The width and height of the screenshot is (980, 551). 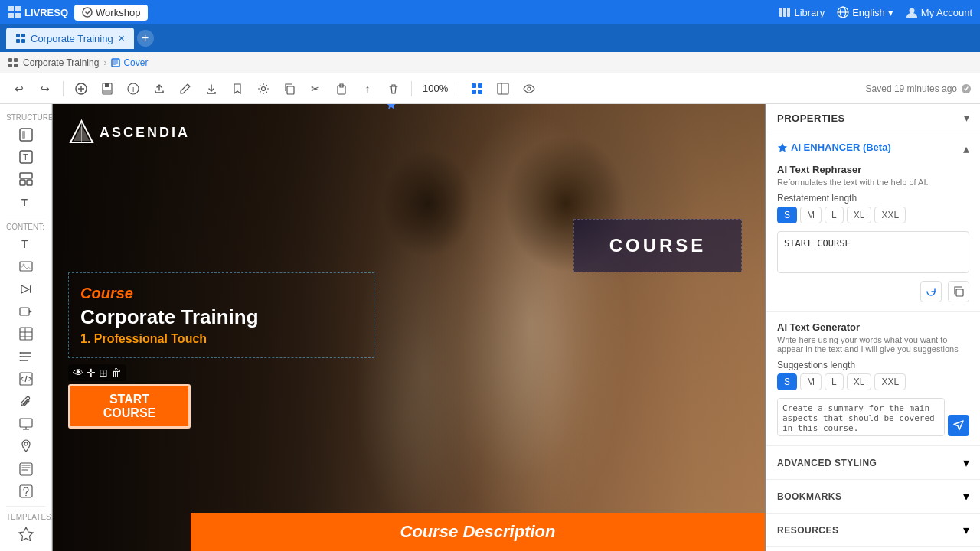 What do you see at coordinates (26, 401) in the screenshot?
I see `sidebar-attachment-button` at bounding box center [26, 401].